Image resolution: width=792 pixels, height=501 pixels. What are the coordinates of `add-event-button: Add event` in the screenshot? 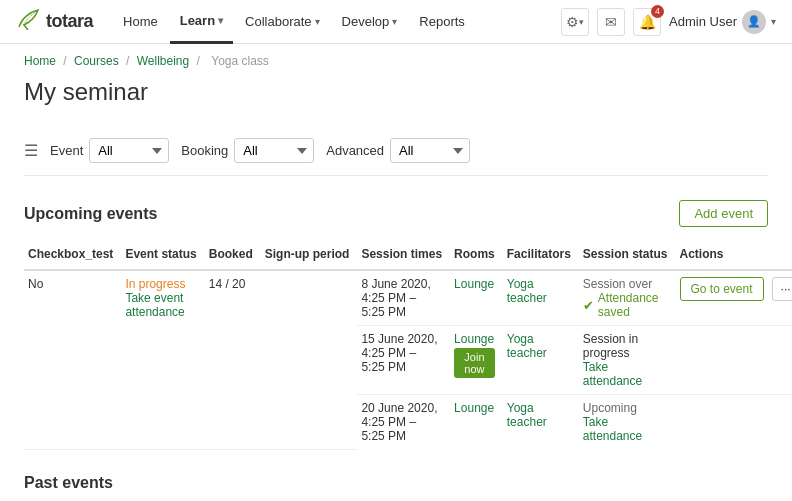 It's located at (724, 214).